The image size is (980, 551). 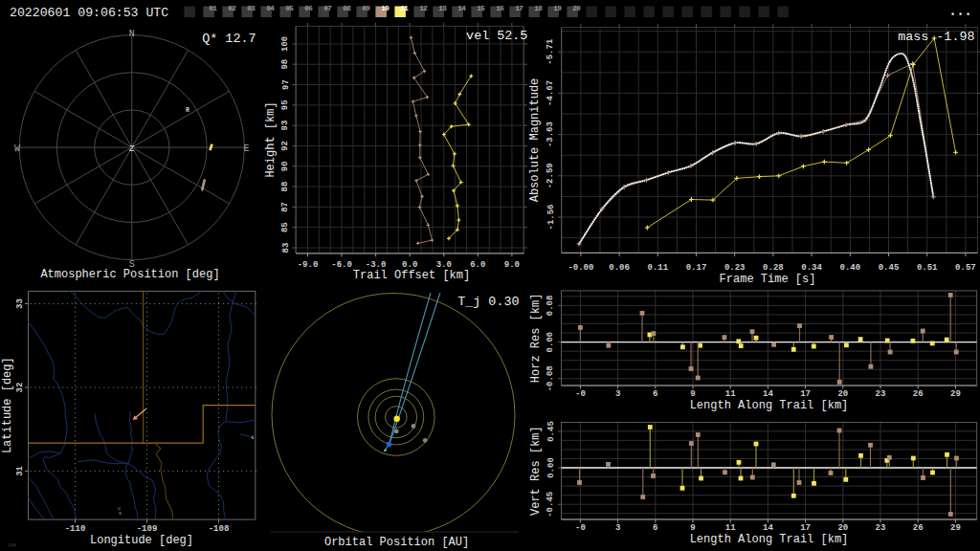 What do you see at coordinates (551, 216) in the screenshot?
I see `svg-text: -1.56` at bounding box center [551, 216].